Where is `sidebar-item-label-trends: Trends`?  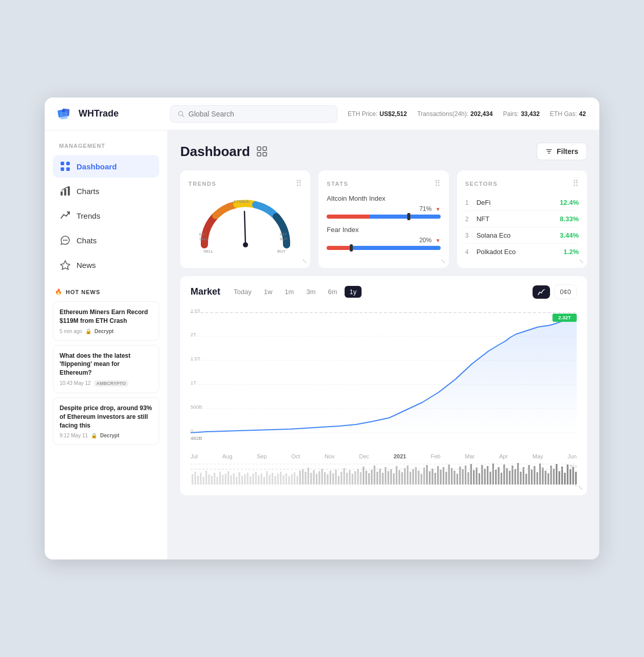 sidebar-item-label-trends: Trends is located at coordinates (88, 216).